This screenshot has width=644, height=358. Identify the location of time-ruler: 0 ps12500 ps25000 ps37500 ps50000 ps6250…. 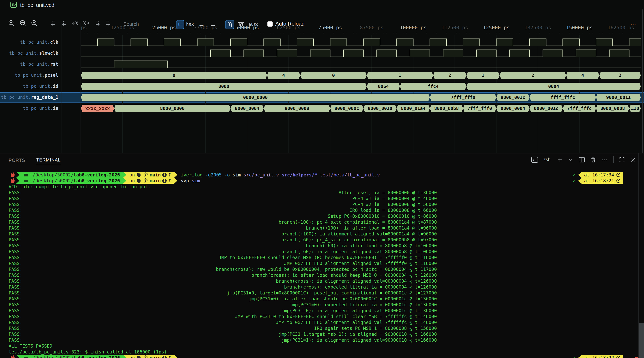
(361, 29).